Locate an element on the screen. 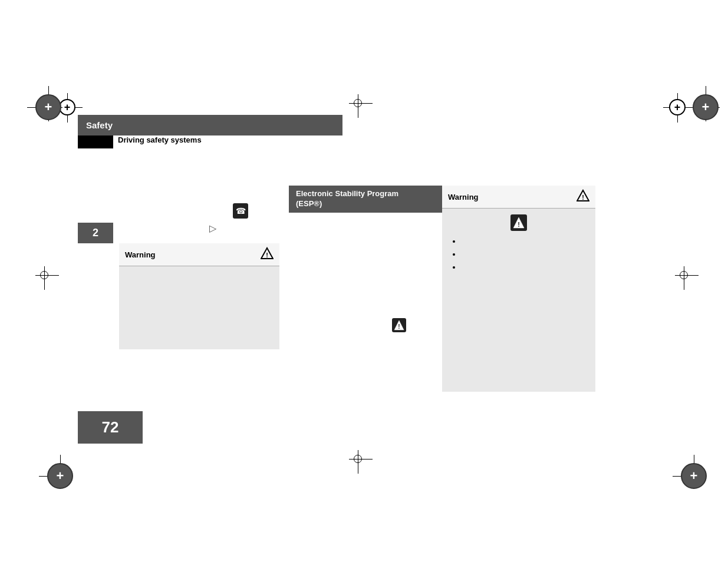  chapter-badge: 2 is located at coordinates (95, 233).